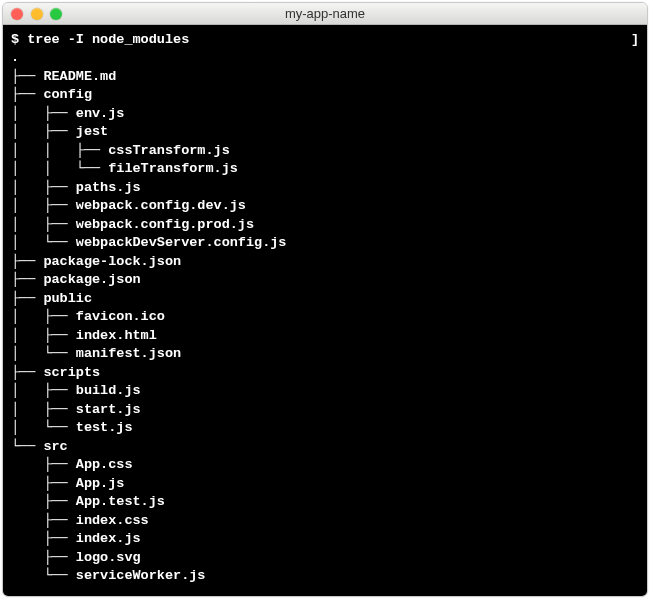  What do you see at coordinates (108, 40) in the screenshot?
I see `command-text: tree -I node_modules` at bounding box center [108, 40].